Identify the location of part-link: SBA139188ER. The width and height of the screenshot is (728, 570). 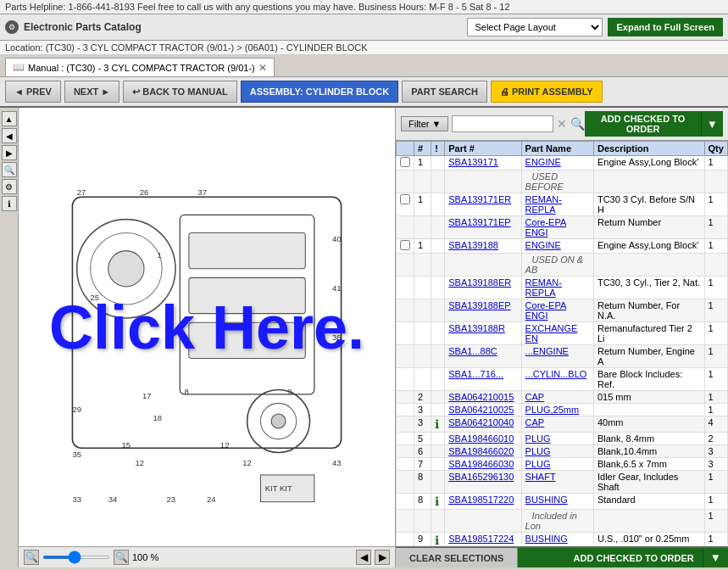
(480, 282).